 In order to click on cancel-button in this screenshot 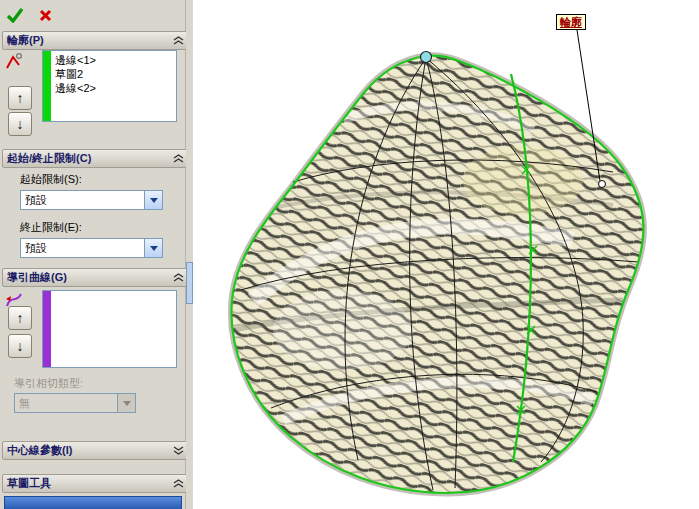, I will do `click(45, 15)`.